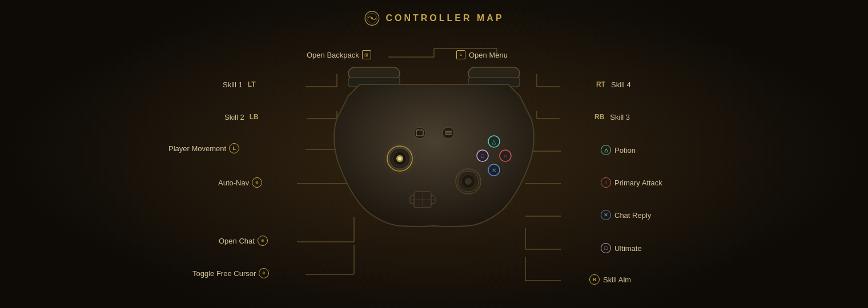  I want to click on skill1-label: Skill 1 LT, so click(240, 84).